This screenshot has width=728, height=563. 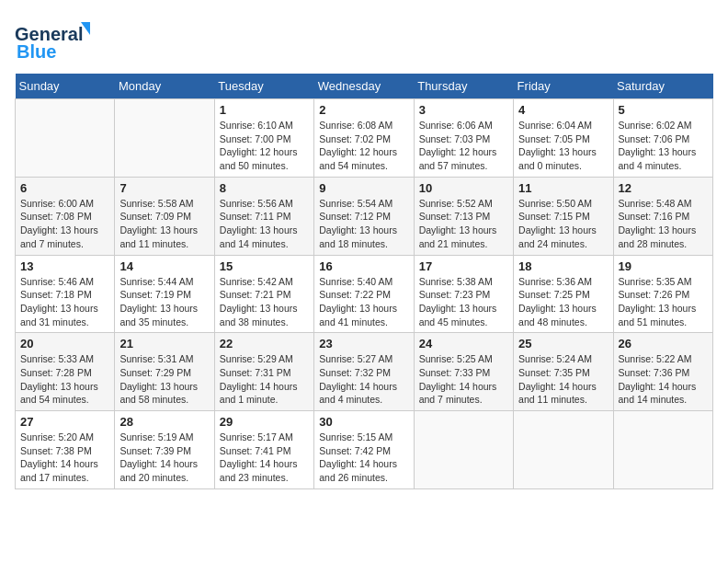 What do you see at coordinates (165, 86) in the screenshot?
I see `day-header-monday: Monday` at bounding box center [165, 86].